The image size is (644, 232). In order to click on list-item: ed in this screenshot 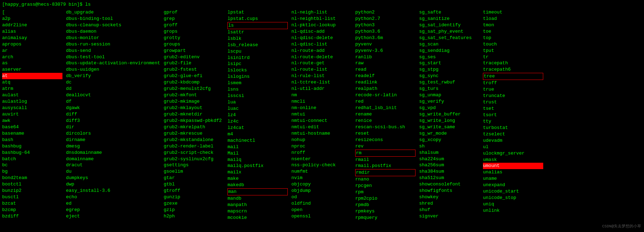, I will do `click(113, 204)`.